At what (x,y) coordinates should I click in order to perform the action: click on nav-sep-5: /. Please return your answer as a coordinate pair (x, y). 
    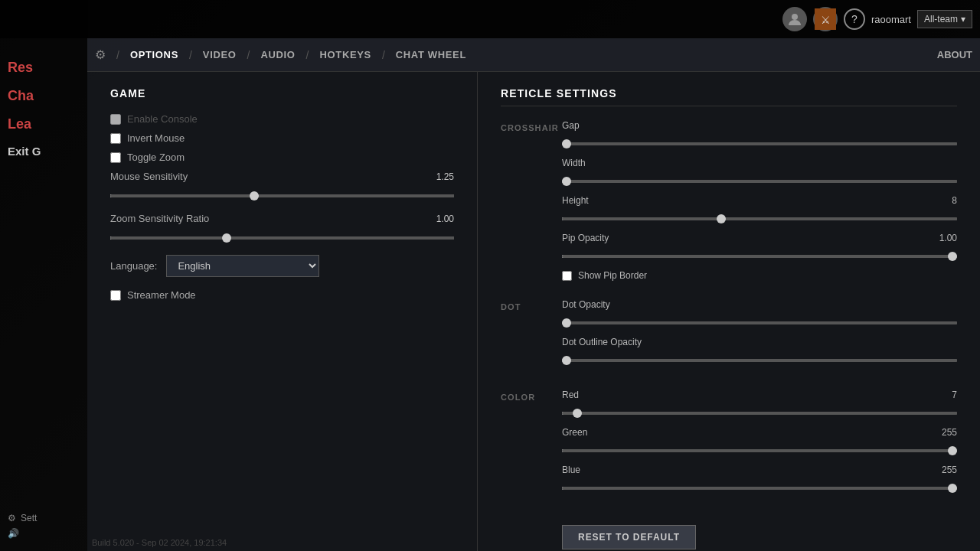
    Looking at the image, I should click on (384, 55).